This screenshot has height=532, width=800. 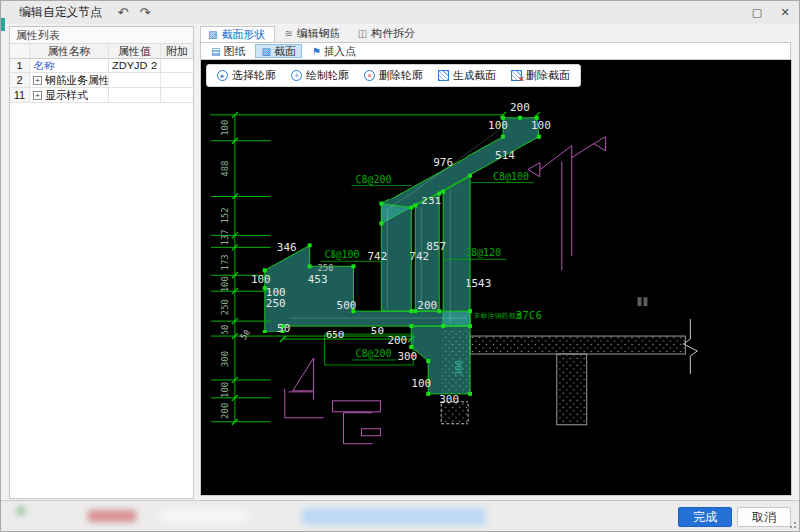 I want to click on draw-outline-button: + 绘制轮廓, so click(x=320, y=75).